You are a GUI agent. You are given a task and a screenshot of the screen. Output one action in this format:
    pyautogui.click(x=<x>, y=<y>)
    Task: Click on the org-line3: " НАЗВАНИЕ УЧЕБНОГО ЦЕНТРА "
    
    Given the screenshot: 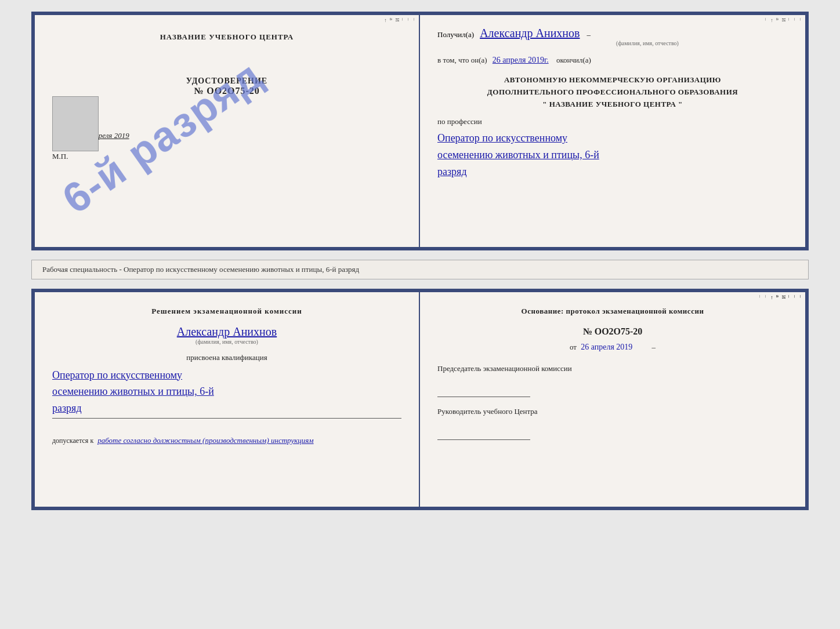 What is the action you would take?
    pyautogui.click(x=613, y=104)
    